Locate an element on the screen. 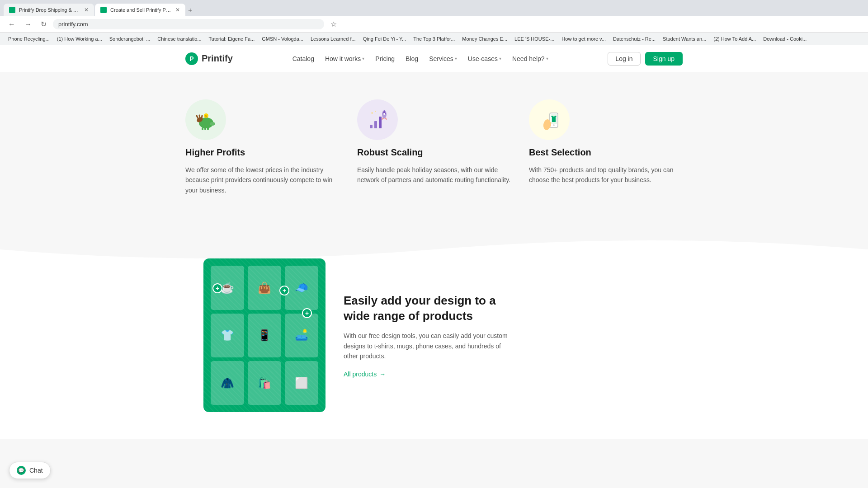  product-item-hat: 🧢 is located at coordinates (302, 287).